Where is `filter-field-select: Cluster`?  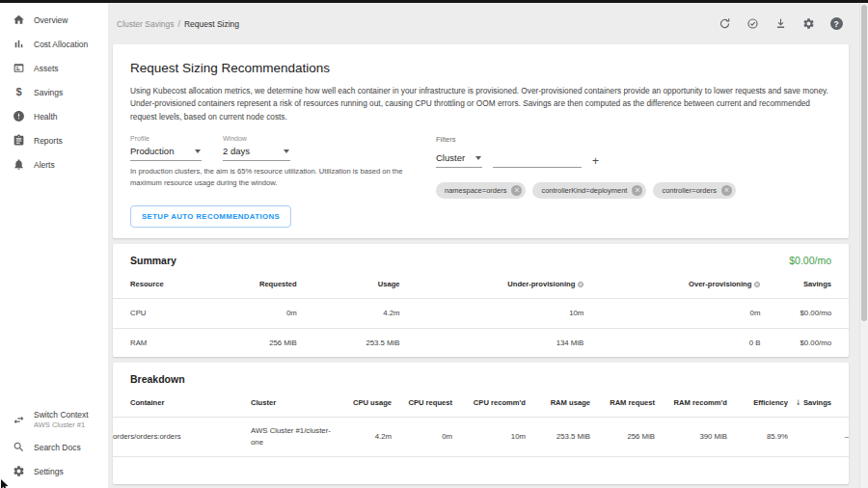
filter-field-select: Cluster is located at coordinates (459, 159).